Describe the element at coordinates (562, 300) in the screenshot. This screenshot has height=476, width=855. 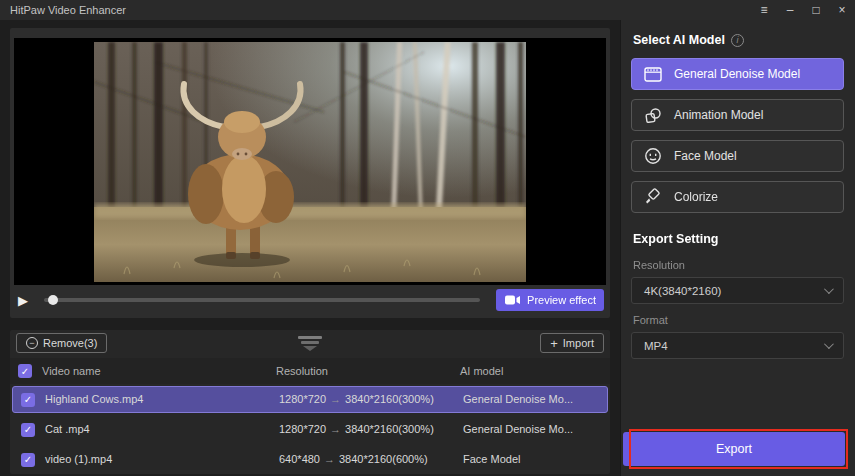
I see `preview-effect-label: Preview effect` at that location.